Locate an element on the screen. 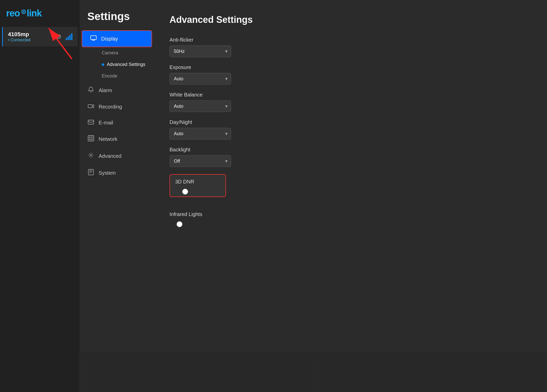 The image size is (547, 392). sub-nav-encode-label: Encode is located at coordinates (109, 76).